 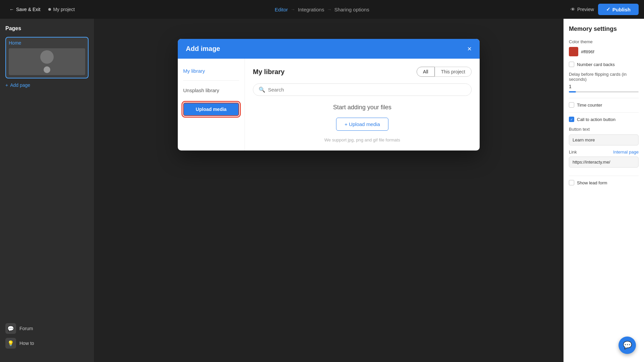 What do you see at coordinates (50, 9) in the screenshot?
I see `unsaved-indicator` at bounding box center [50, 9].